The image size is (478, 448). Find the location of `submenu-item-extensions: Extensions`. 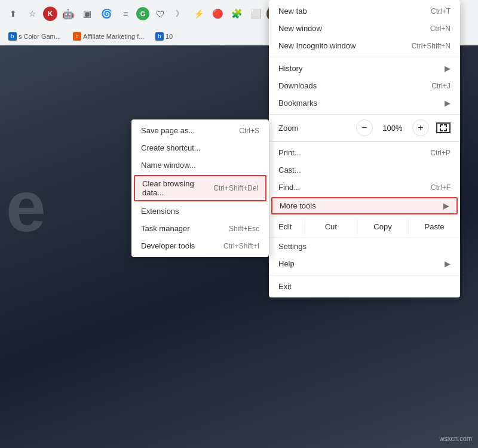

submenu-item-extensions: Extensions is located at coordinates (200, 211).